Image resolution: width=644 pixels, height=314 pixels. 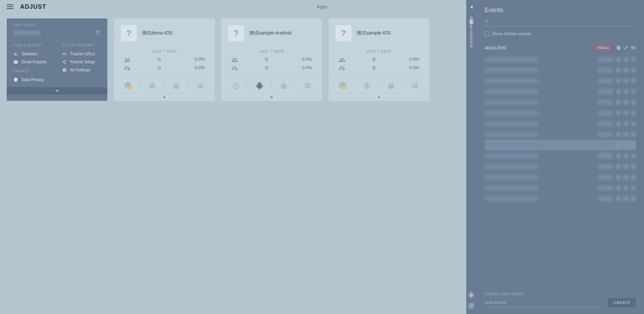 I want to click on link-icon, so click(x=64, y=54).